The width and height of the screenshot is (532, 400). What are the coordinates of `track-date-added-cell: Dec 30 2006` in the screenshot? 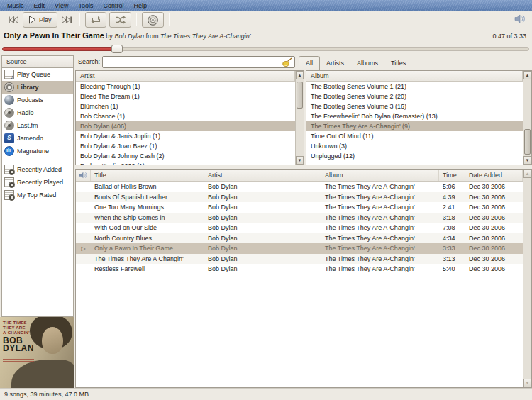 It's located at (494, 207).